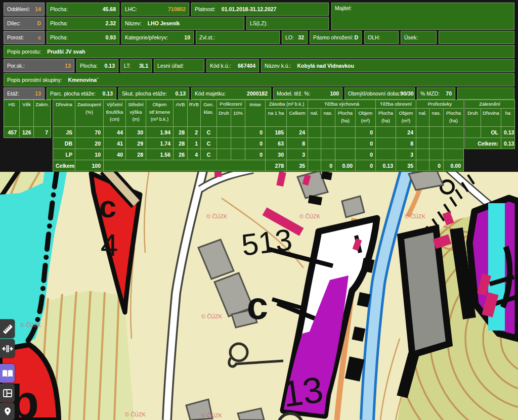 The image size is (518, 420). I want to click on table-row-lp: LP10 4028 1.5626 4C 030 3 0 3, so click(258, 155).